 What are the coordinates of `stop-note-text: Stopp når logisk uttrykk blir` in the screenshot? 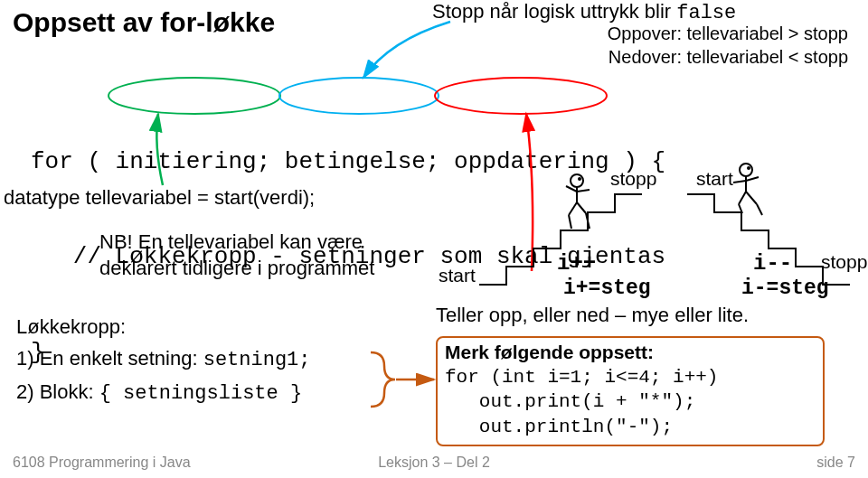 It's located at (554, 11).